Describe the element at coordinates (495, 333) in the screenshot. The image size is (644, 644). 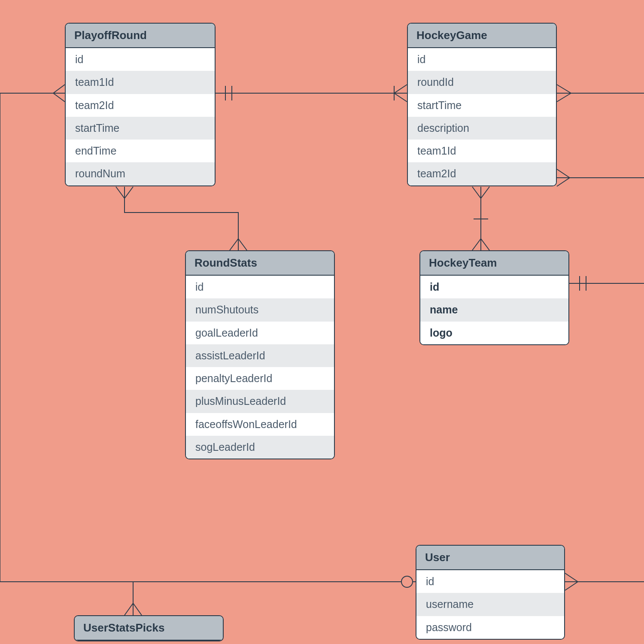
I see `field: logo` at that location.